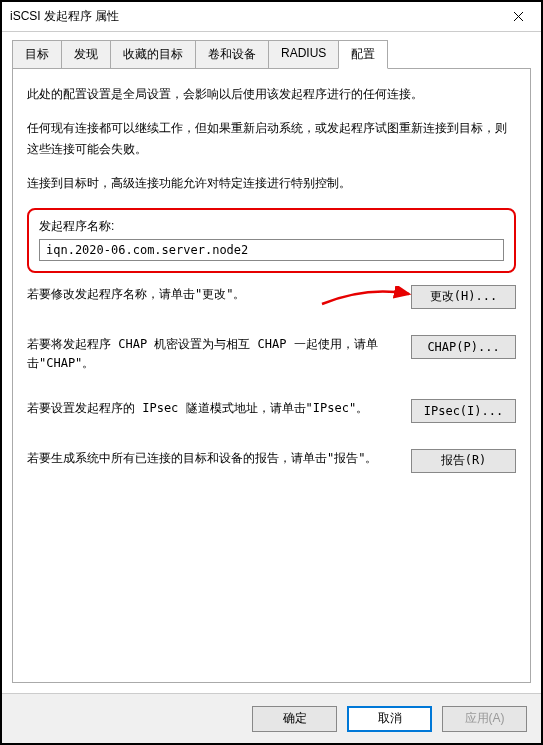  Describe the element at coordinates (219, 408) in the screenshot. I see `ipsec-text: 若要设置发起程序的 IPsec 隧道模式地址，请单击"IPsec"。` at that location.